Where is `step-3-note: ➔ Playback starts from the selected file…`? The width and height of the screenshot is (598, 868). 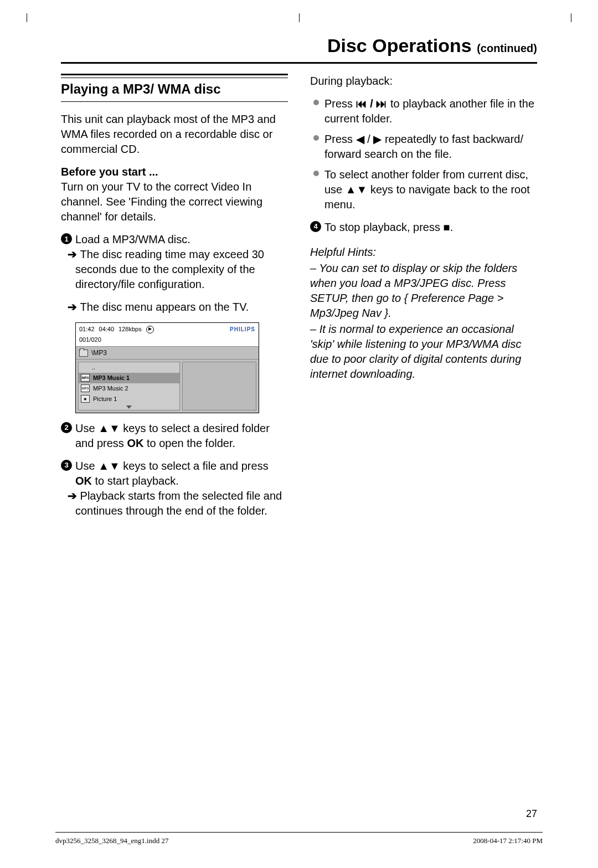 step-3-note: ➔ Playback starts from the selected file… is located at coordinates (174, 504).